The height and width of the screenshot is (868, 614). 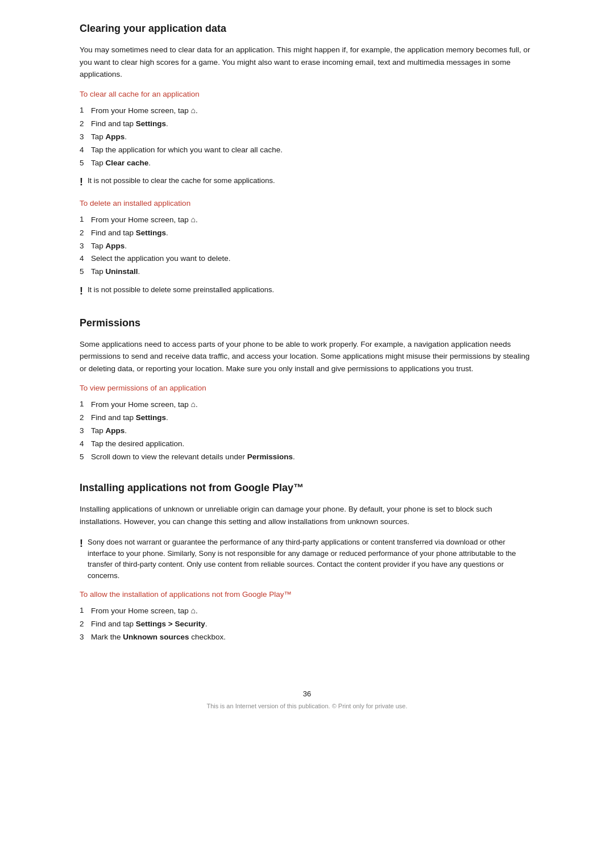 What do you see at coordinates (307, 94) in the screenshot?
I see `subsection-title-clear-cache: To clear all cache for an application` at bounding box center [307, 94].